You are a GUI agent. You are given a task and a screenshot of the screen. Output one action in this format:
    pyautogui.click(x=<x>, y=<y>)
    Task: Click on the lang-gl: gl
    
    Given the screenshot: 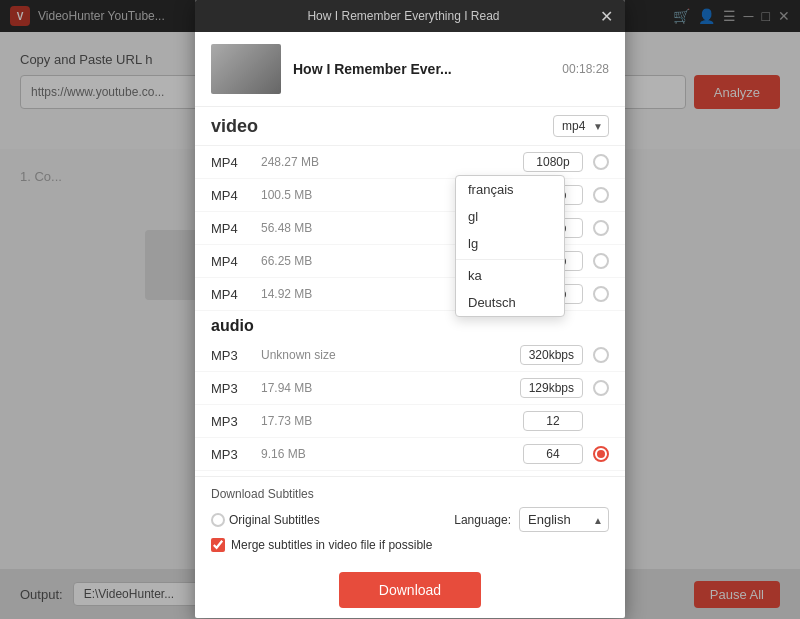 What is the action you would take?
    pyautogui.click(x=510, y=216)
    